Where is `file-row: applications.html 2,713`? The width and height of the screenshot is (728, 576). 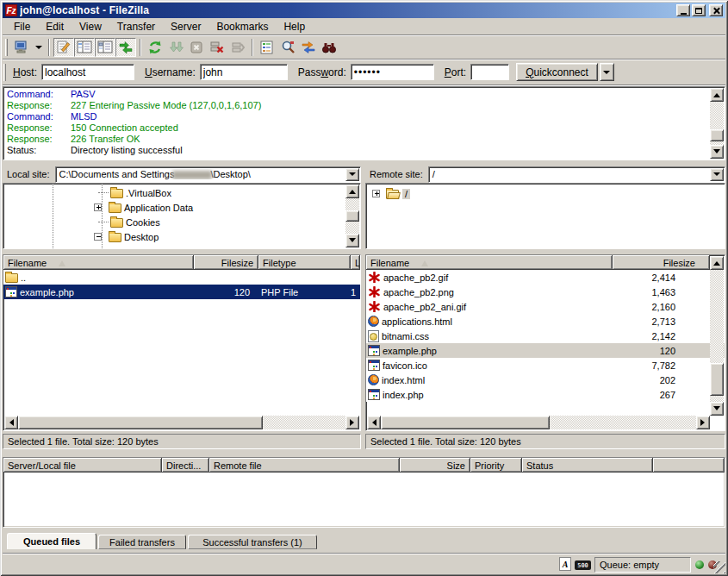 file-row: applications.html 2,713 is located at coordinates (545, 321).